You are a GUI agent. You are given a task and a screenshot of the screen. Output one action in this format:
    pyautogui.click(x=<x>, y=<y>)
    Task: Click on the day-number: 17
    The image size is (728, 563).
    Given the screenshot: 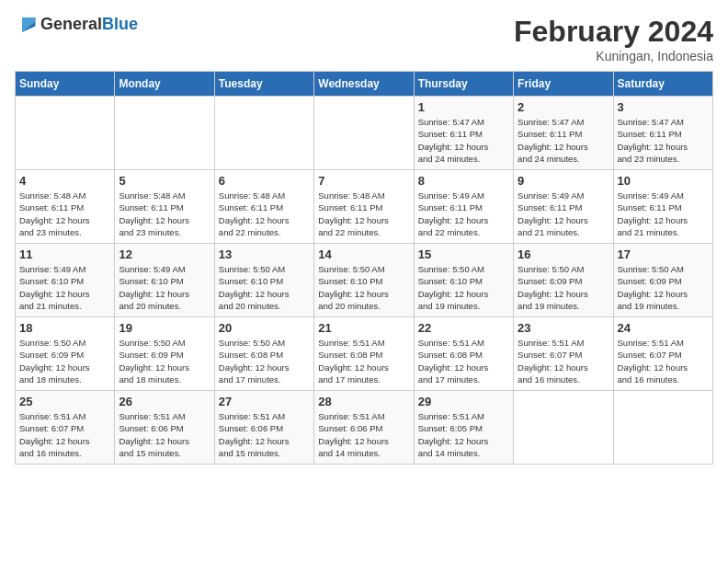 What is the action you would take?
    pyautogui.click(x=664, y=254)
    